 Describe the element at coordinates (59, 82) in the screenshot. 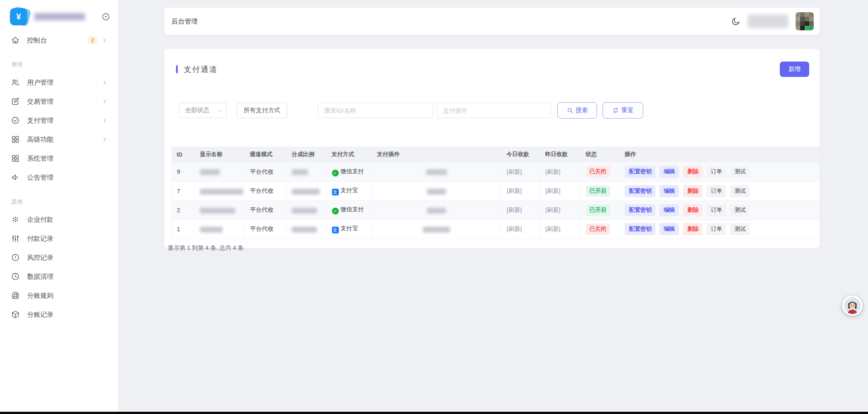

I see `sidebar-item-用户管理: 用户管理` at that location.